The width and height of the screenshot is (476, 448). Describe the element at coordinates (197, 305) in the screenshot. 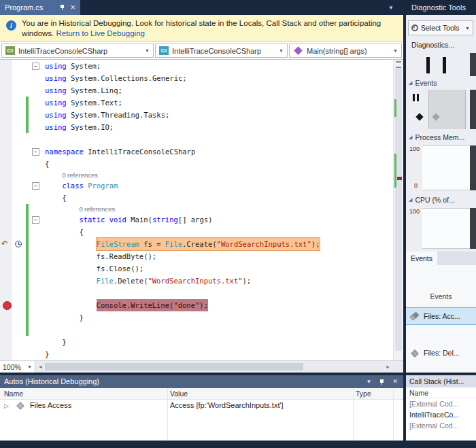

I see `code-line: Console.WriteLine("done");` at that location.